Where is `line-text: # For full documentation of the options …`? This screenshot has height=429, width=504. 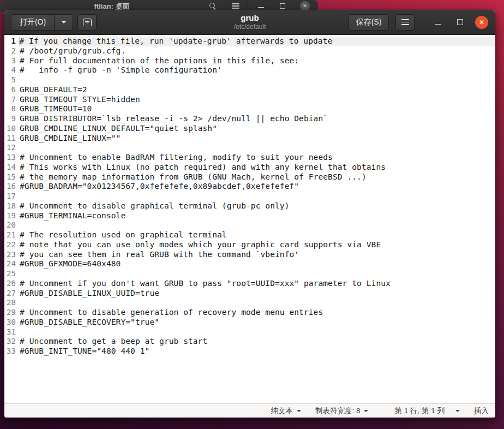
line-text: # For full documentation of the options … is located at coordinates (257, 61).